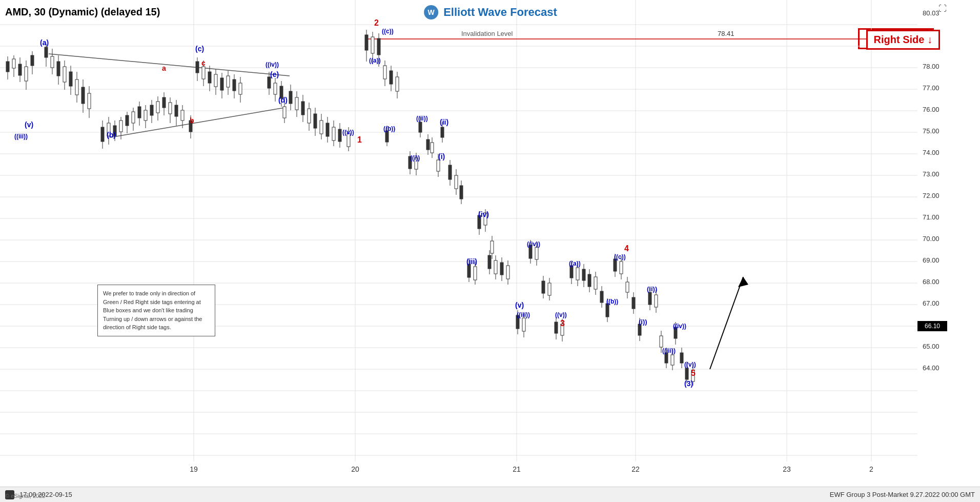  Describe the element at coordinates (29, 125) in the screenshot. I see `svg-text: (v)` at that location.